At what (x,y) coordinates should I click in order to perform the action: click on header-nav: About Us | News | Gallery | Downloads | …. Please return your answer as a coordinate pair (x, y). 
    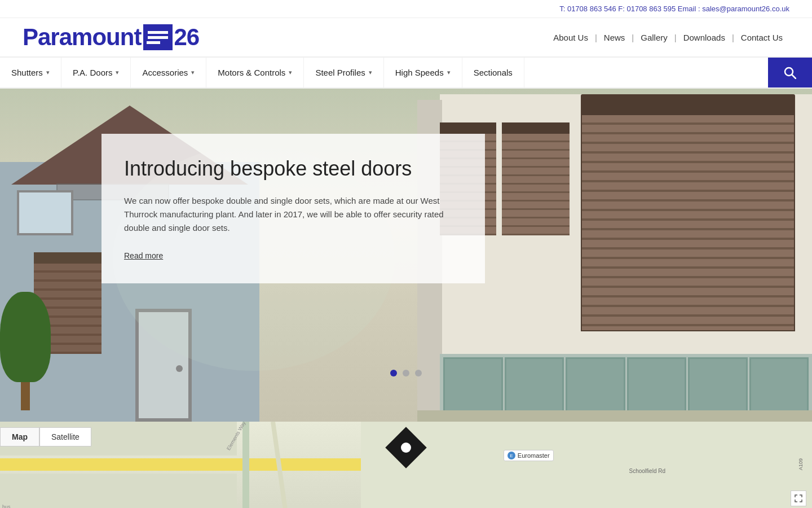
    Looking at the image, I should click on (668, 37).